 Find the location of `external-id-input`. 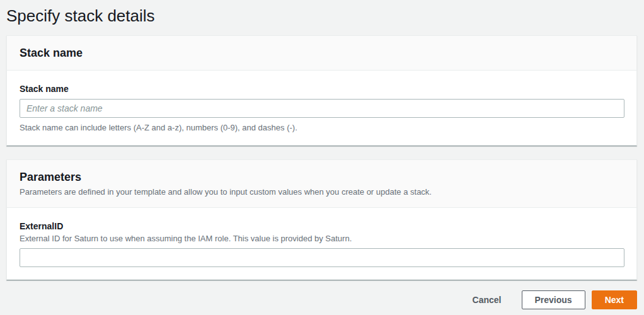

external-id-input is located at coordinates (322, 258).